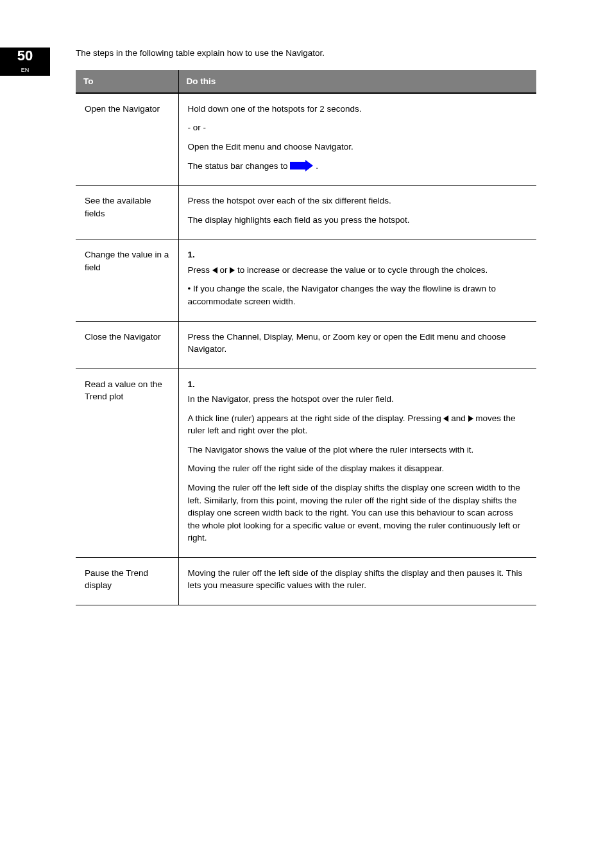 Image resolution: width=612 pixels, height=868 pixels. What do you see at coordinates (239, 166) in the screenshot?
I see `text-fragment: The status bar changes to` at bounding box center [239, 166].